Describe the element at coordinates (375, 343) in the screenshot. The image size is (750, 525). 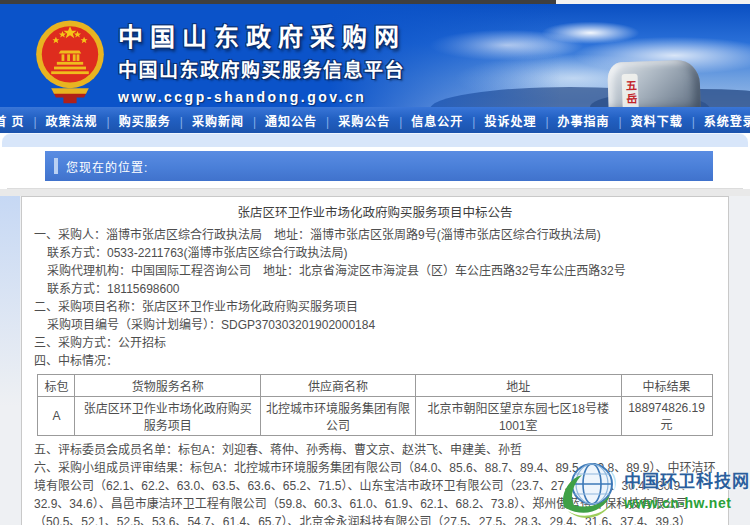
I see `announcement-line: 三、采购方式：公开招标` at that location.